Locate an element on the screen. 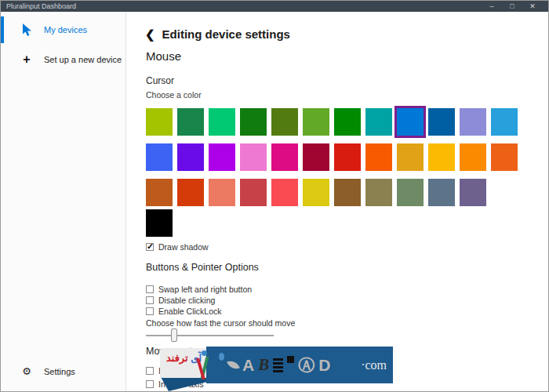 This screenshot has width=549, height=392. enable-clicklock-checkbox is located at coordinates (150, 311).